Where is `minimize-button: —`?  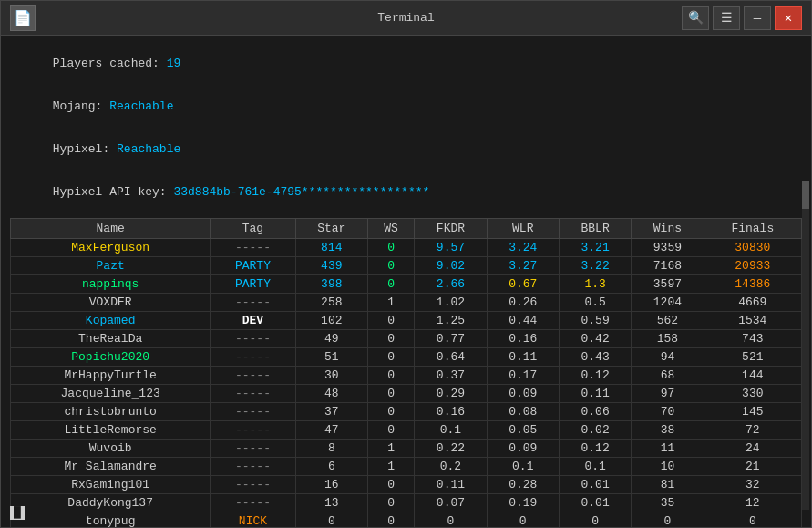 minimize-button: — is located at coordinates (757, 18).